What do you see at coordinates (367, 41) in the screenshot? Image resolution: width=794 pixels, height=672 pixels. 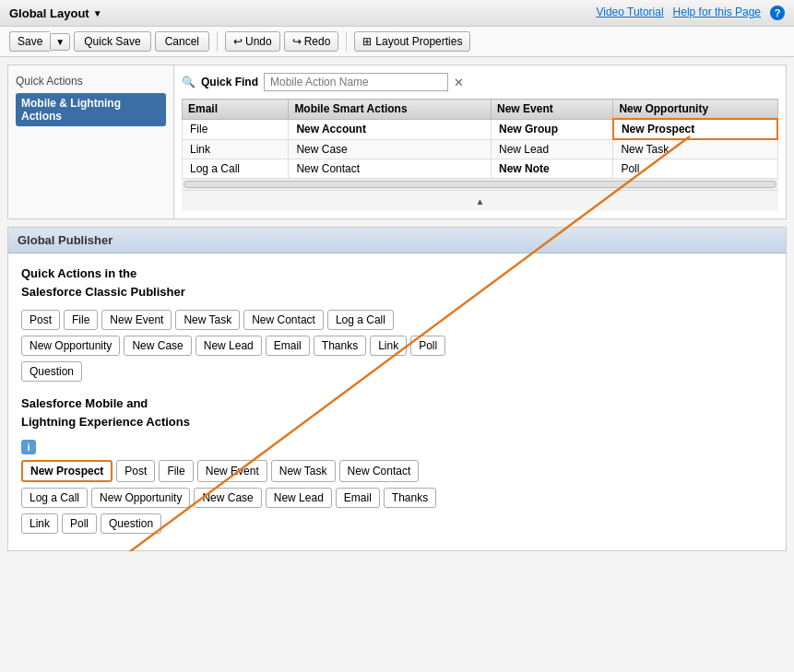 I see `layout-icon: ⊞` at bounding box center [367, 41].